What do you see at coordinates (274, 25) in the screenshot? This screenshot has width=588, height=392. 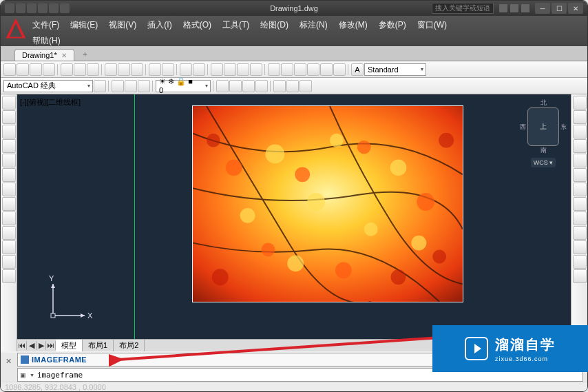 I see `menu-draw: 绘图(D)` at bounding box center [274, 25].